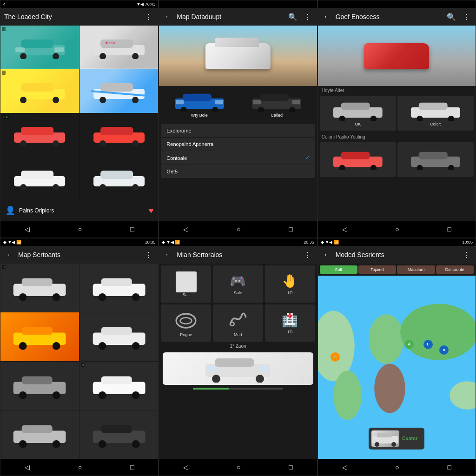 This screenshot has width=476, height=476. I want to click on back-icon-2: ←, so click(168, 17).